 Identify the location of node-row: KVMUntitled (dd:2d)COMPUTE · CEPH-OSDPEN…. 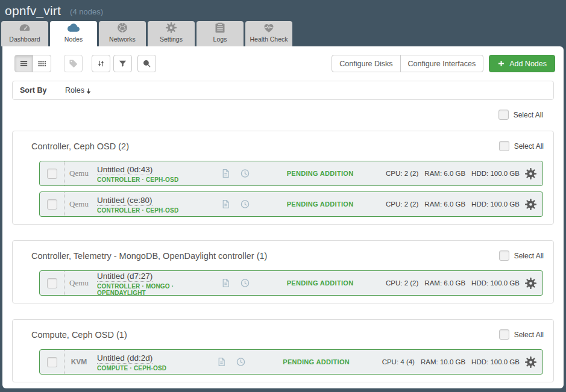
(291, 362).